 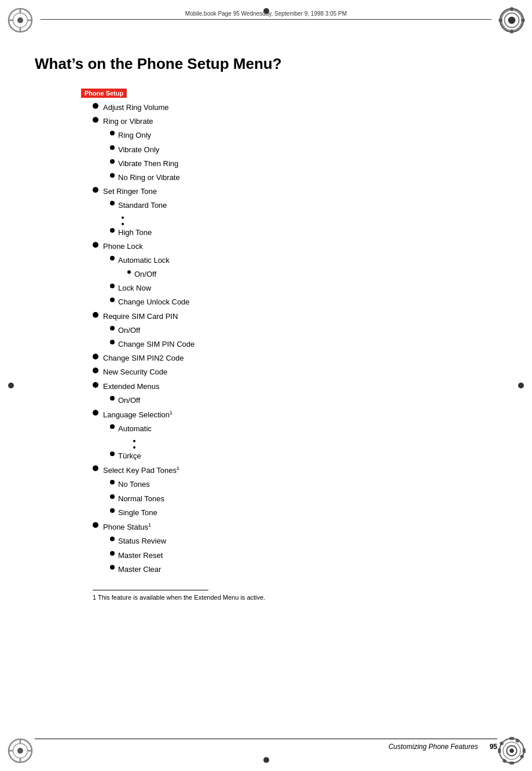 I want to click on menu-label: Vibrate Then Ring, so click(x=296, y=164).